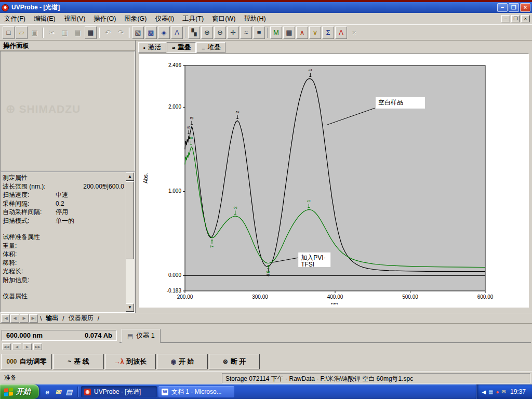  What do you see at coordinates (289, 33) in the screenshot?
I see `data-print-button: ▤` at bounding box center [289, 33].